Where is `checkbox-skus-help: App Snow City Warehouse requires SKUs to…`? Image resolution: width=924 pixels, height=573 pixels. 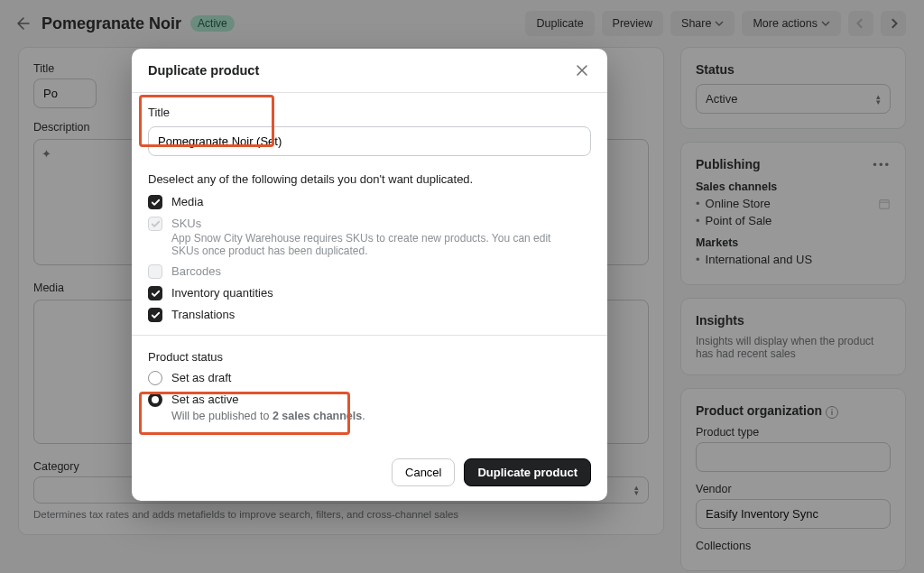
checkbox-skus-help: App Snow City Warehouse requires SKUs to… is located at coordinates (365, 245).